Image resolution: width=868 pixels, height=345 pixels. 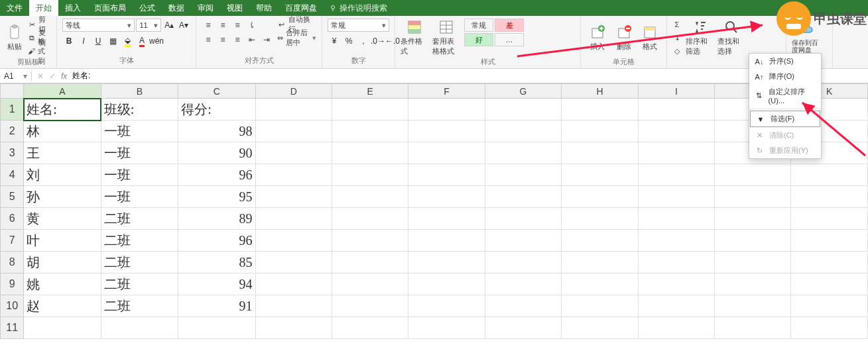 What do you see at coordinates (98, 25) in the screenshot?
I see `font-name-select: 等线▾` at bounding box center [98, 25].